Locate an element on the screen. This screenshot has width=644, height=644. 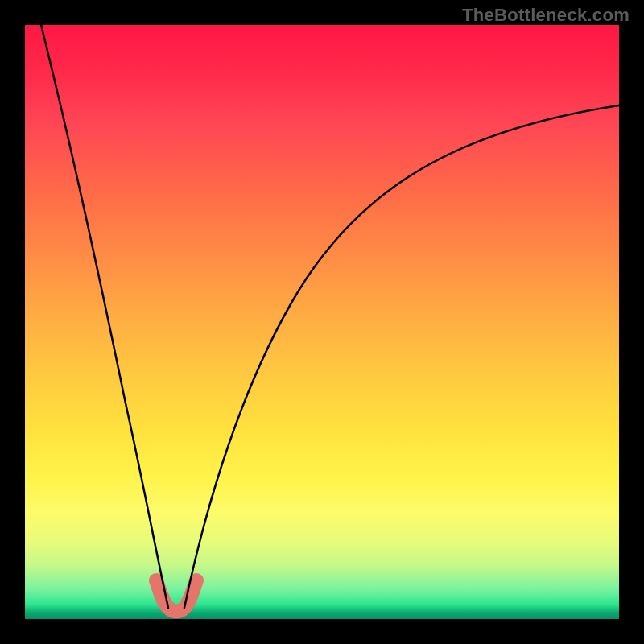
watermark-text: TheBottleneck.com is located at coordinates (546, 15).